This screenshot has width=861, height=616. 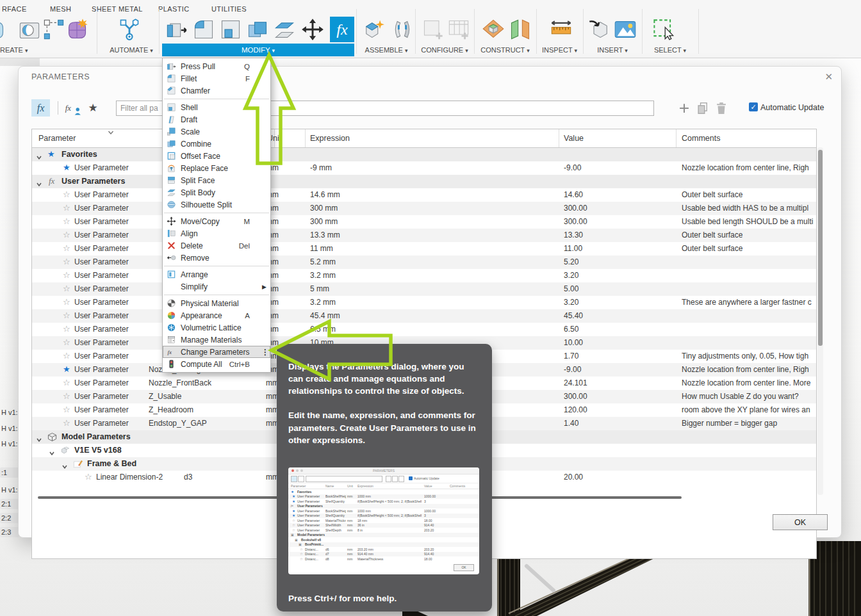 I want to click on browser-item-fragment: H v1:3, so click(x=10, y=444).